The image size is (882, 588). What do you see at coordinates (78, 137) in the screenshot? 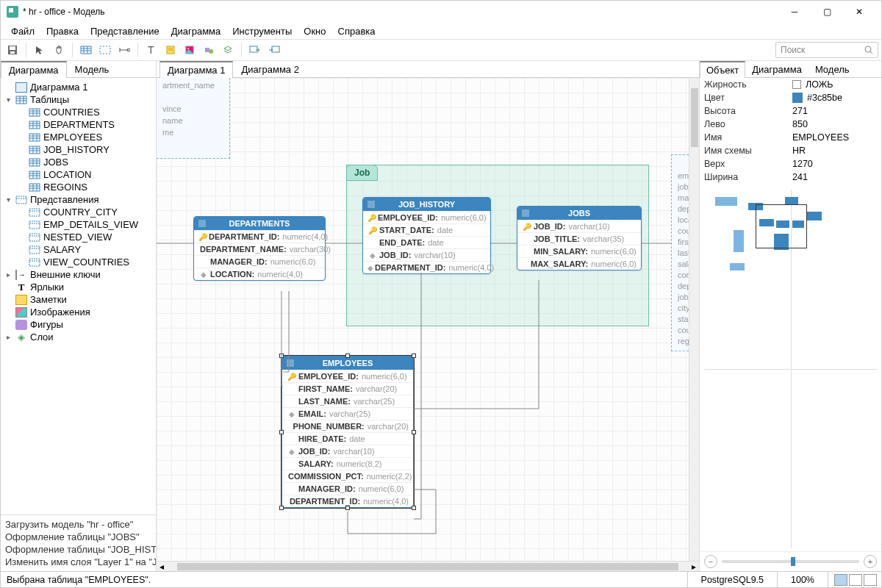
I see `tree-item: EMPLOYEES` at bounding box center [78, 137].